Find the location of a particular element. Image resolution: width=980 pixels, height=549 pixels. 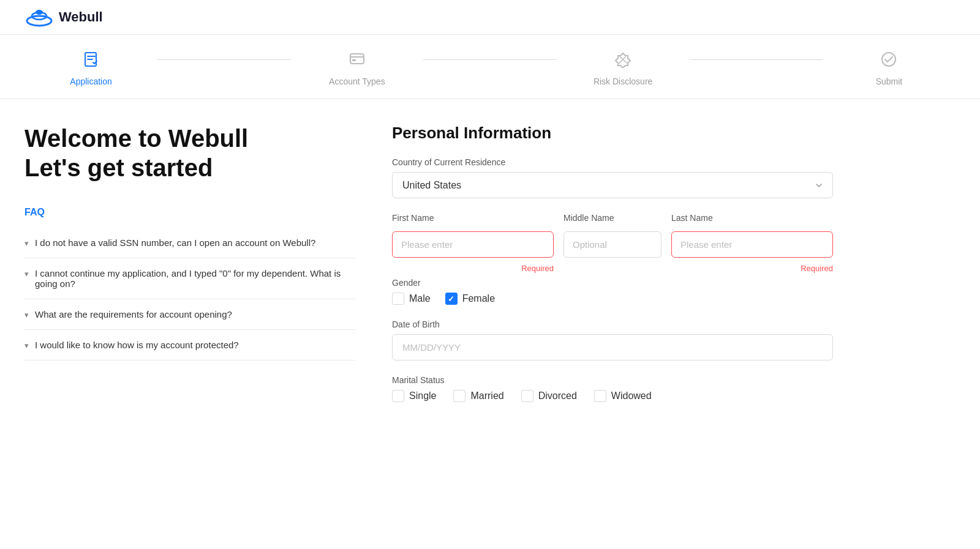

first-name-label: First Name is located at coordinates (473, 218).